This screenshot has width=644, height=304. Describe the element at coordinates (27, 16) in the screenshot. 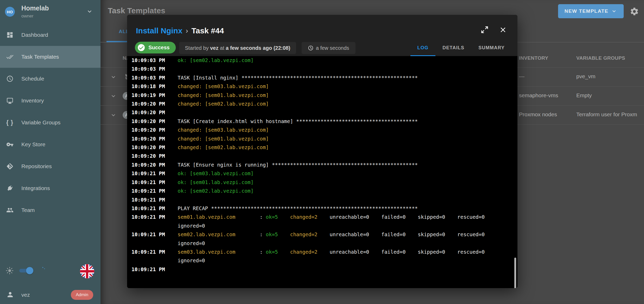

I see `team-role: owner` at that location.